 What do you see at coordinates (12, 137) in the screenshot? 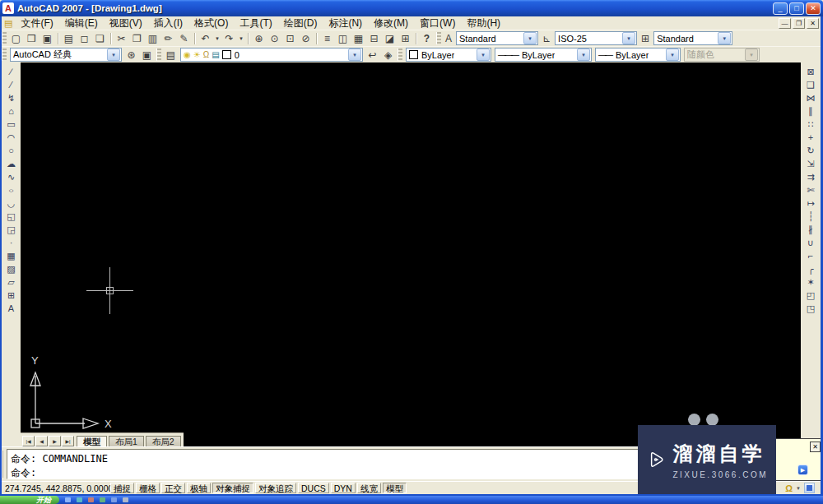
I see `arc-icon: ◠` at bounding box center [12, 137].